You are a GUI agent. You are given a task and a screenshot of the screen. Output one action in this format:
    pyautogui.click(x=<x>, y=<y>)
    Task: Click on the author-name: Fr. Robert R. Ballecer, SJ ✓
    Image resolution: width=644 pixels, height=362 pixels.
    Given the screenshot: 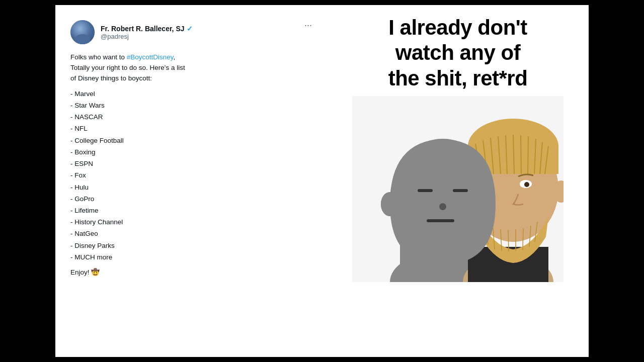 What is the action you would take?
    pyautogui.click(x=147, y=29)
    